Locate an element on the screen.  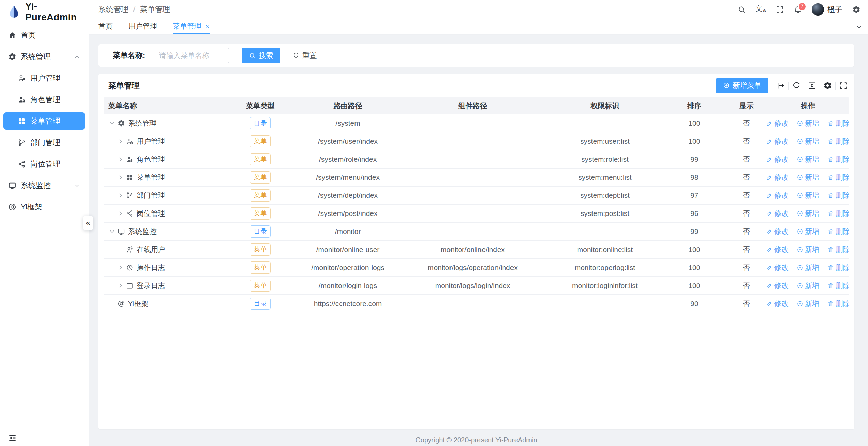
notification-bell-icon: 7 is located at coordinates (798, 10).